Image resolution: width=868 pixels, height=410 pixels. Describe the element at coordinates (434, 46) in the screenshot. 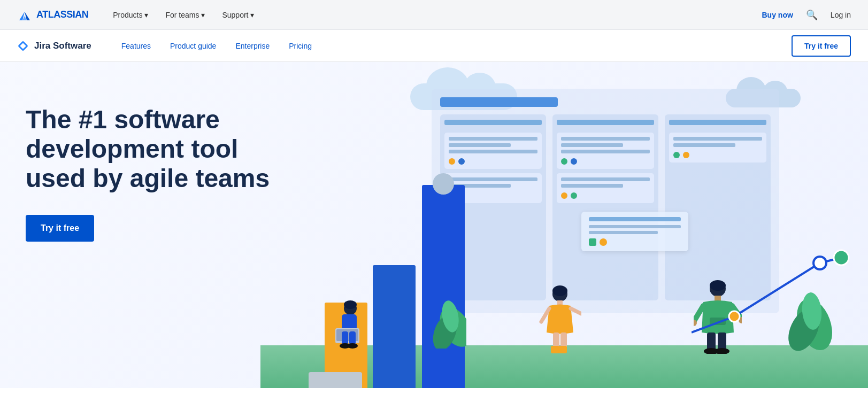

I see `product-navigation: Jira Software Features Product guide Ent…` at that location.